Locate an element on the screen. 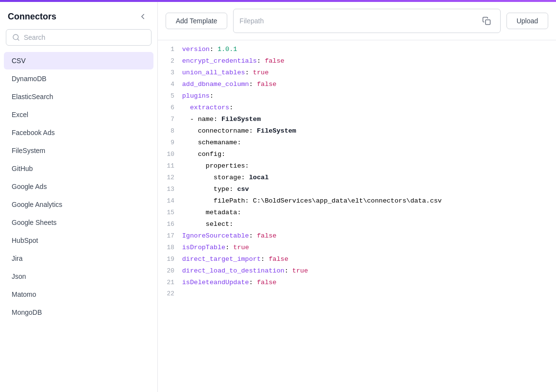  editor-toolbar: Add Template Upload is located at coordinates (357, 21).